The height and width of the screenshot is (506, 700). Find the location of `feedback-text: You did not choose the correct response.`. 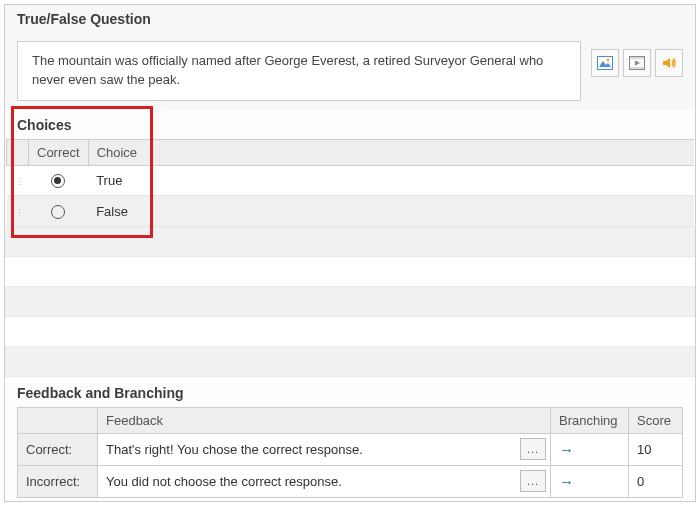

feedback-text: You did not choose the correct response. is located at coordinates (224, 482).